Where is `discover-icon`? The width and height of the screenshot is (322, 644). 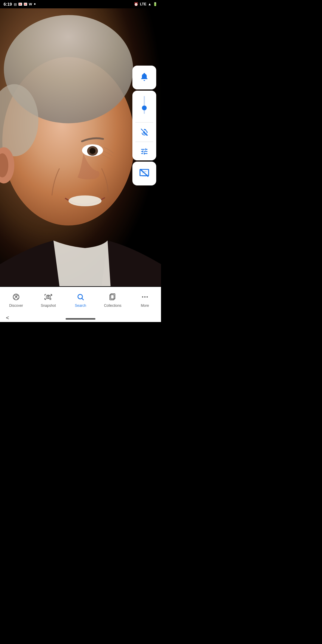
discover-icon is located at coordinates (16, 298).